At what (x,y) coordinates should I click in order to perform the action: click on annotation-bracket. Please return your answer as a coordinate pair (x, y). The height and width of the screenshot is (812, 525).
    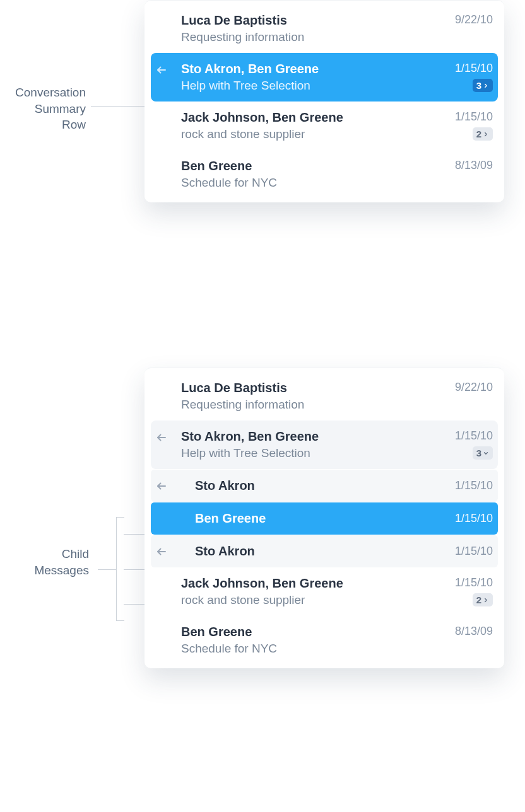
    Looking at the image, I should click on (116, 569).